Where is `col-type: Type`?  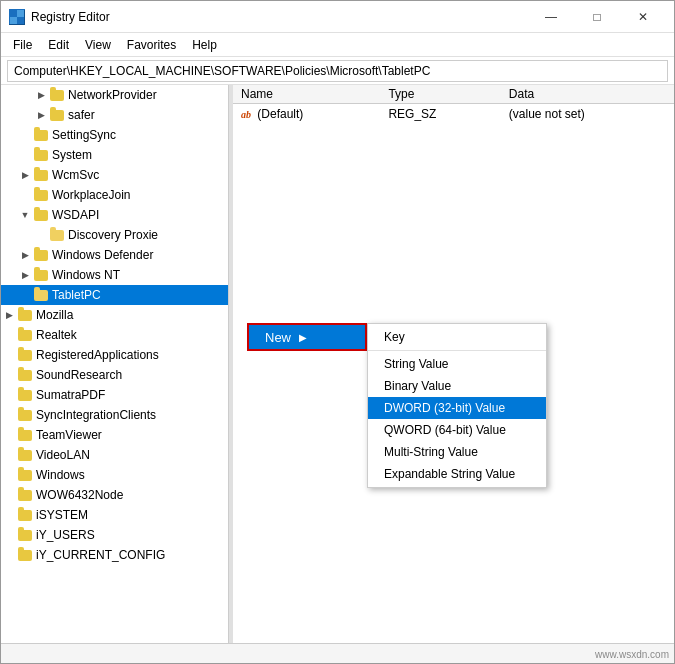 col-type: Type is located at coordinates (440, 94).